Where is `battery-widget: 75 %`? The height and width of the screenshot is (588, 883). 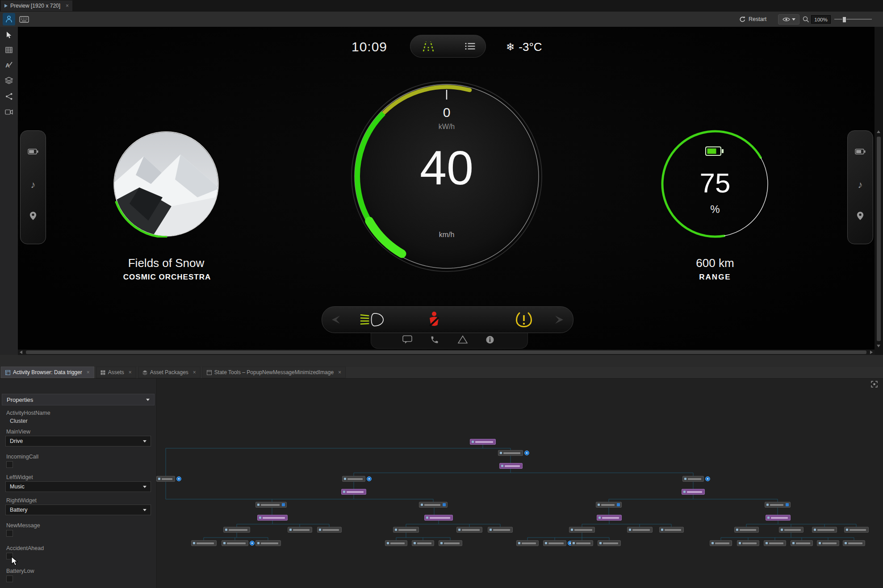 battery-widget: 75 % is located at coordinates (715, 184).